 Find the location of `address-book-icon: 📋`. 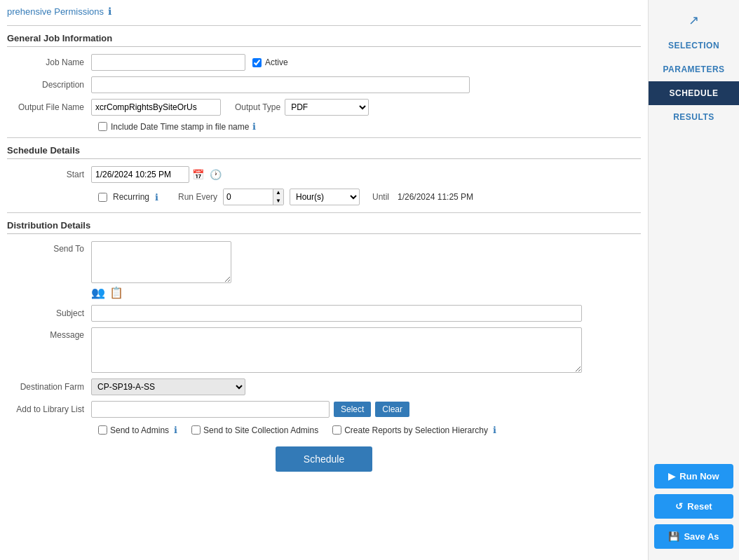

address-book-icon: 📋 is located at coordinates (116, 293).